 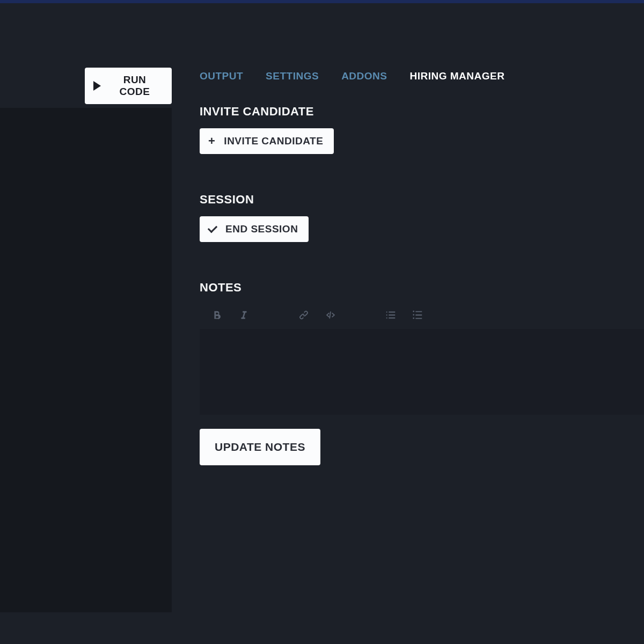 I want to click on play-icon, so click(x=97, y=86).